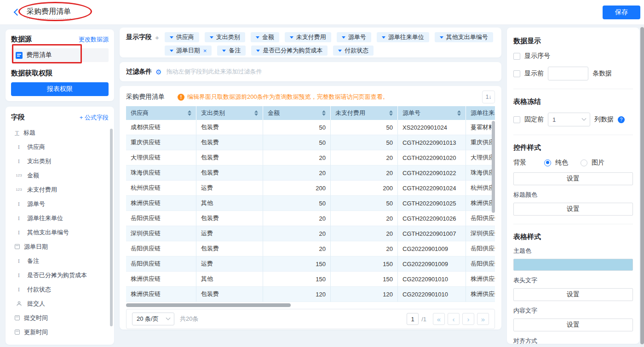 The height and width of the screenshot is (347, 644). Describe the element at coordinates (185, 37) in the screenshot. I see `field-chip-label: 供应商` at that location.